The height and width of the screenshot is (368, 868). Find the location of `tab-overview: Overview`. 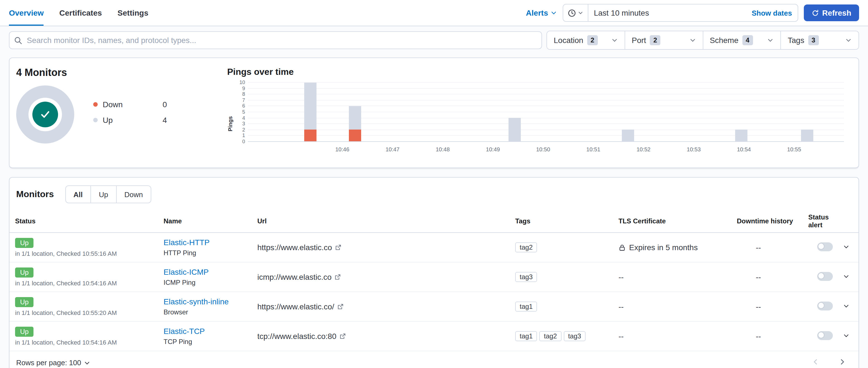

tab-overview: Overview is located at coordinates (26, 13).